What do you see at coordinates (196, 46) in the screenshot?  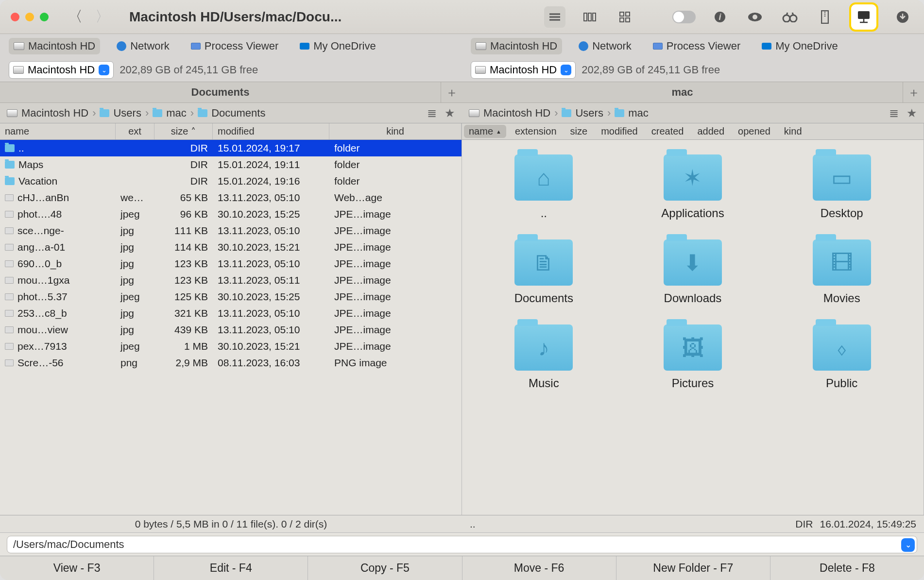 I see `monitor-icon` at bounding box center [196, 46].